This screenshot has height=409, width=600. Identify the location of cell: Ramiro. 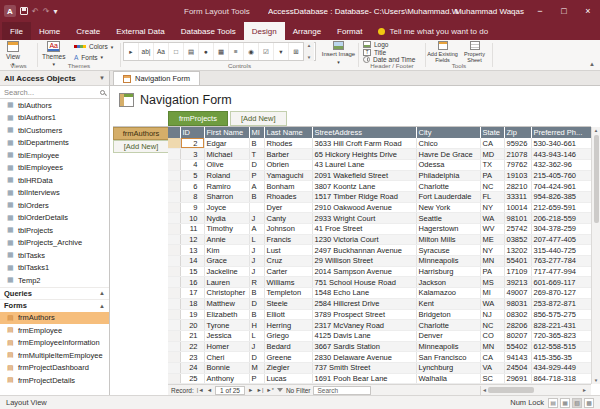
(226, 186).